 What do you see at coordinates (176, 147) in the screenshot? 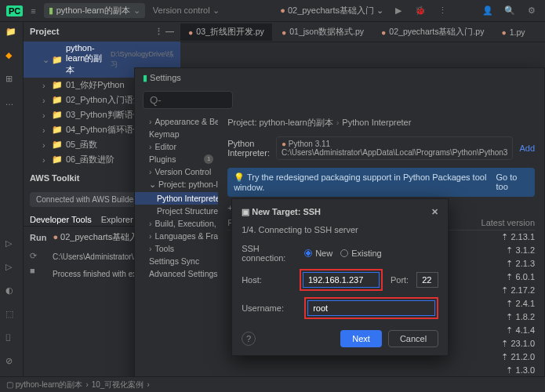
I see `settings-node: Editor` at bounding box center [176, 147].